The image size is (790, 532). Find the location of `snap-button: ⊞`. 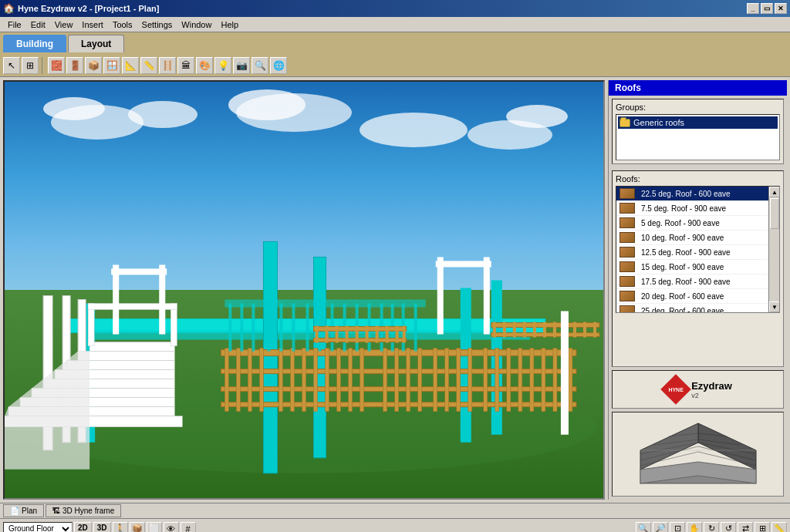

snap-button: ⊞ is located at coordinates (762, 527).